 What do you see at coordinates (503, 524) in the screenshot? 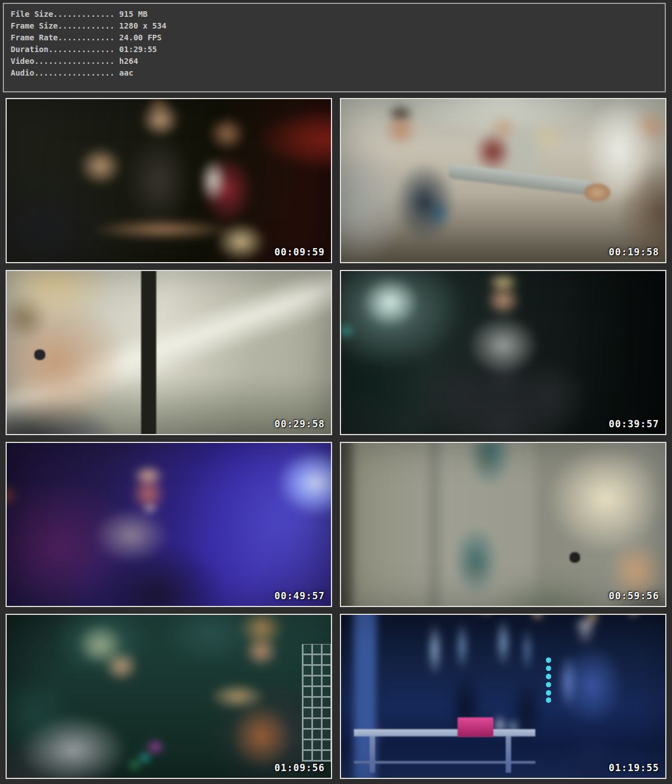
I see `scene-image-hallway-head` at bounding box center [503, 524].